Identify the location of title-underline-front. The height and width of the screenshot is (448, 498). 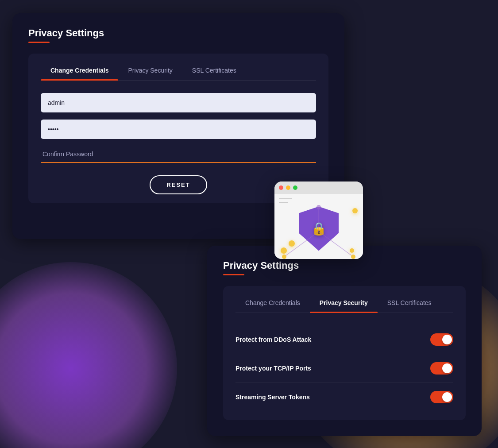
(234, 274).